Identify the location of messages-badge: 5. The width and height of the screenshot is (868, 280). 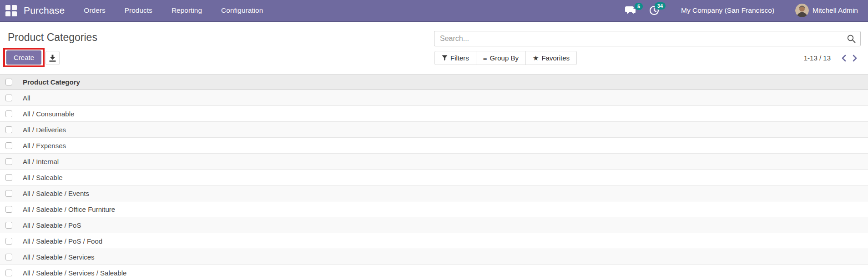
(639, 6).